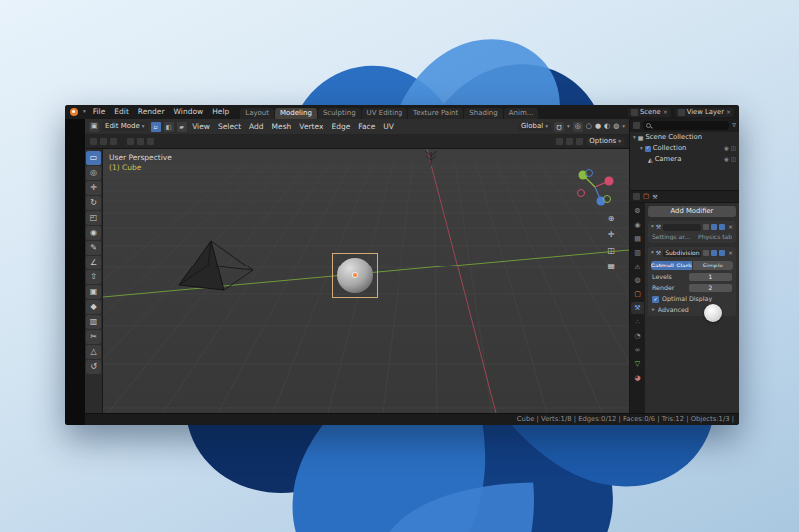 Image resolution: width=799 pixels, height=532 pixels. I want to click on tab-sculpting: Sculpting, so click(340, 114).